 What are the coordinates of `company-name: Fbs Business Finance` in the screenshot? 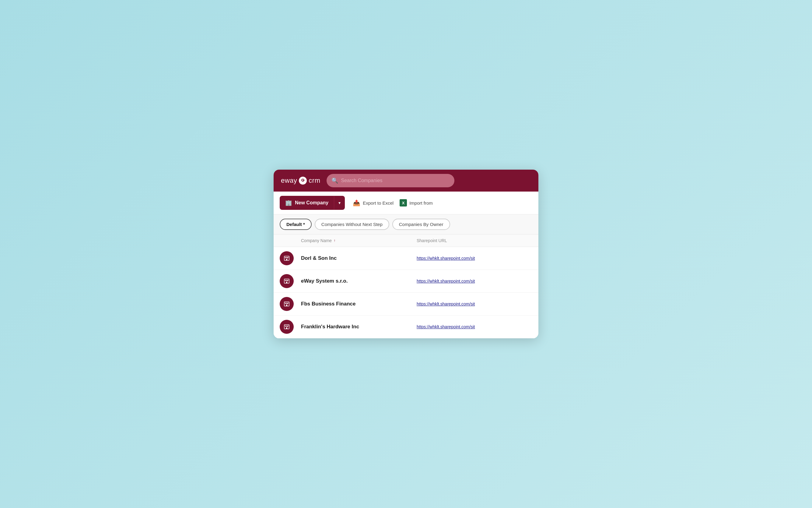 It's located at (359, 304).